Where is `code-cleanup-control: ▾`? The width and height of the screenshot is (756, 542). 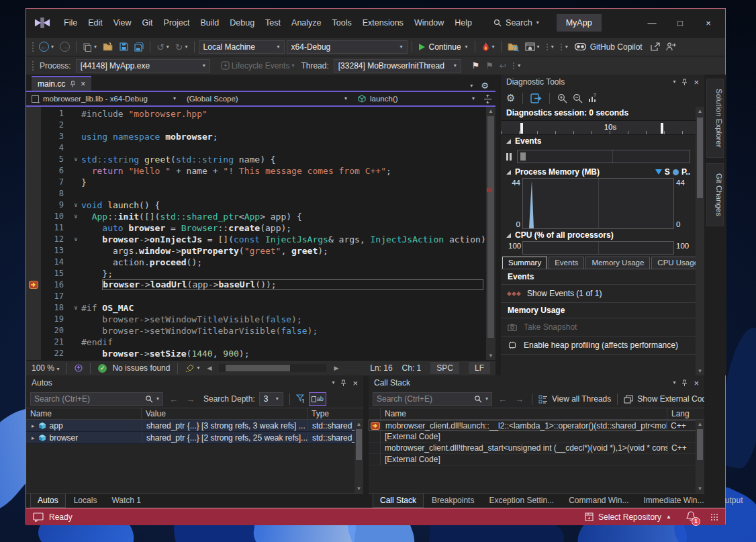 code-cleanup-control: ▾ is located at coordinates (192, 368).